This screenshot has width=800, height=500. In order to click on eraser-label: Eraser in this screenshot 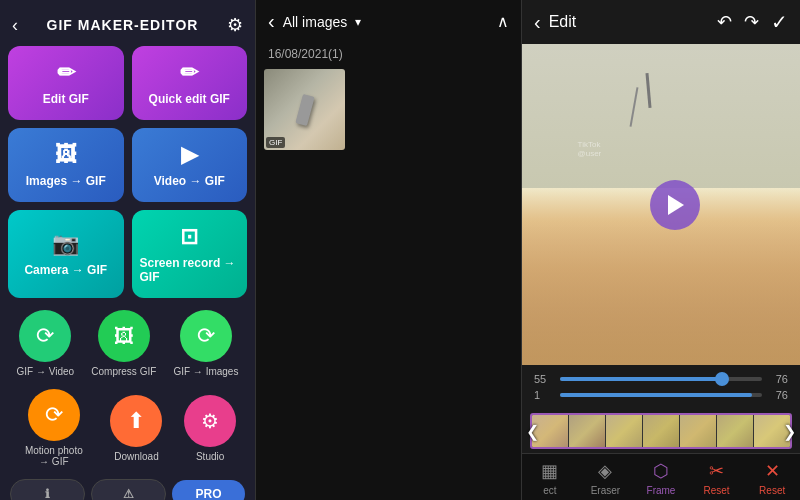, I will do `click(606, 490)`.